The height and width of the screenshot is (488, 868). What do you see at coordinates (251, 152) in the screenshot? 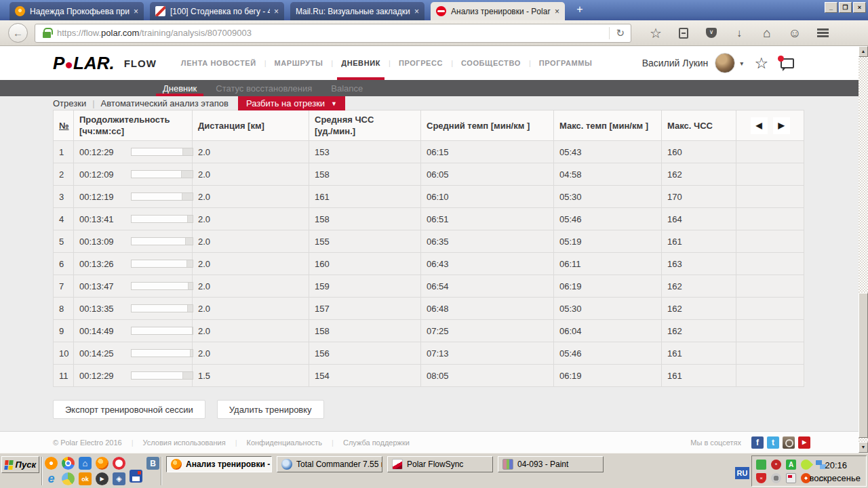
I see `lap-distance: 2.0` at bounding box center [251, 152].